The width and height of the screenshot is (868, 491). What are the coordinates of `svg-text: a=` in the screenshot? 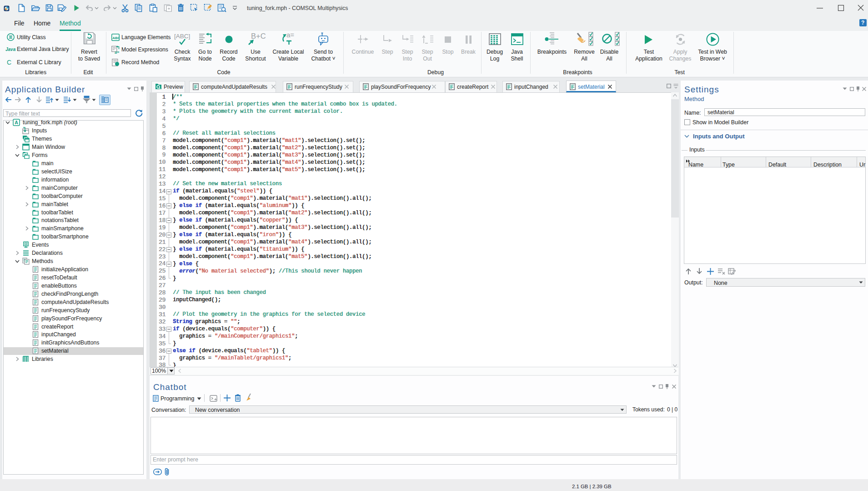 It's located at (290, 35).